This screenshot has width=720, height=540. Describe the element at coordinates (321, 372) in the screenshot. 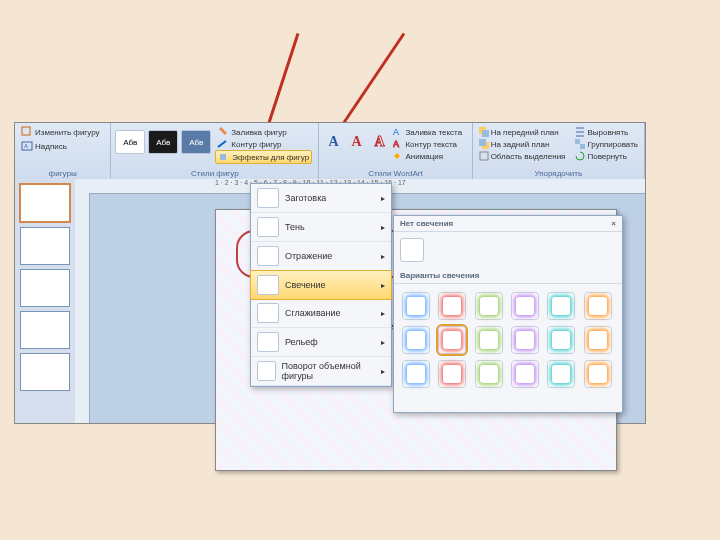

I see `effects-menu-item: Поворот объемной фигуры▸` at that location.